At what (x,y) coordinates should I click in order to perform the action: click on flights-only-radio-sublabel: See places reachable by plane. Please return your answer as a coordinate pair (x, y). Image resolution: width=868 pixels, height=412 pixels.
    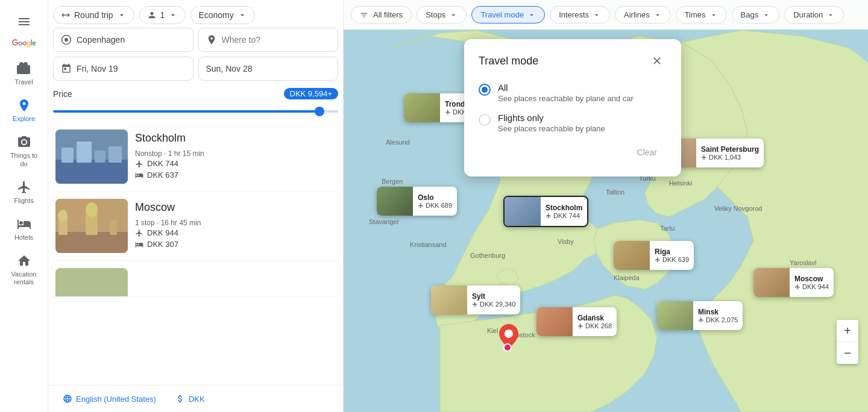
    Looking at the image, I should click on (552, 129).